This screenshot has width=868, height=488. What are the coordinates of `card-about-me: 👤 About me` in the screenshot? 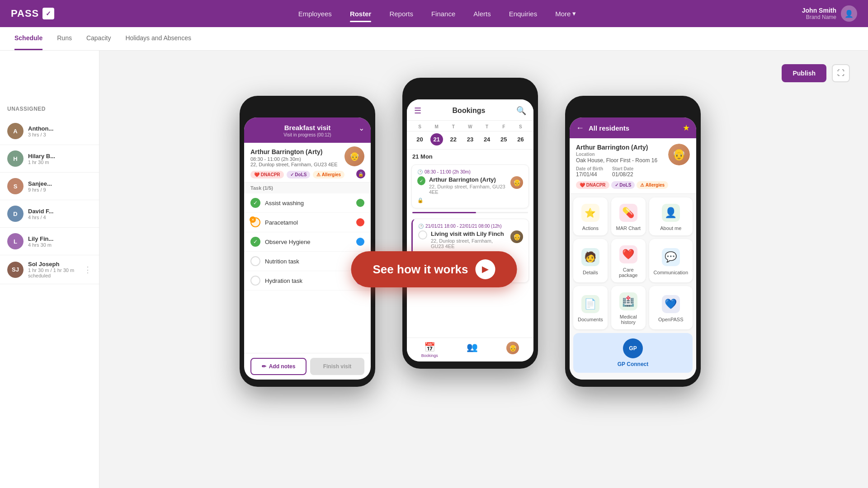 It's located at (671, 216).